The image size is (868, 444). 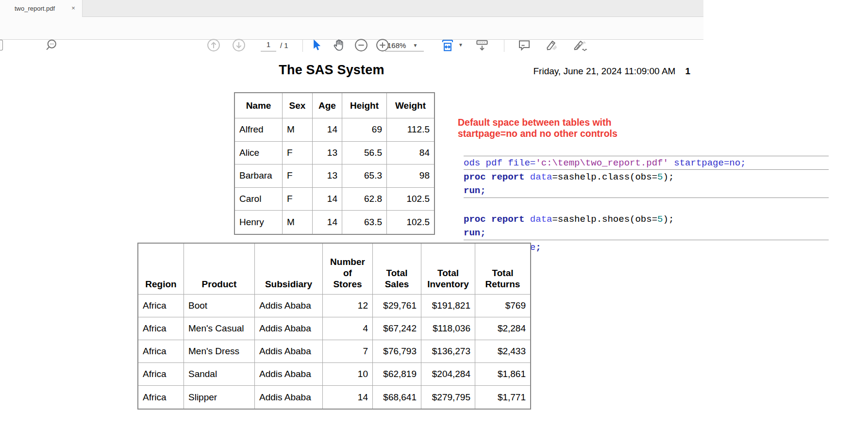 What do you see at coordinates (219, 351) in the screenshot?
I see `table-cell: Men's Dress` at bounding box center [219, 351].